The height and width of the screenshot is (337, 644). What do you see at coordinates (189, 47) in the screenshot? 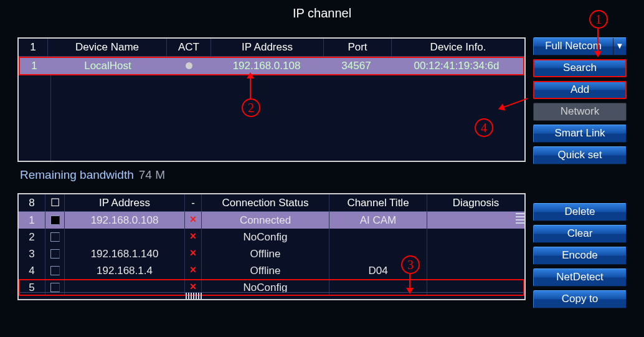
I see `col-act: ACT` at bounding box center [189, 47].